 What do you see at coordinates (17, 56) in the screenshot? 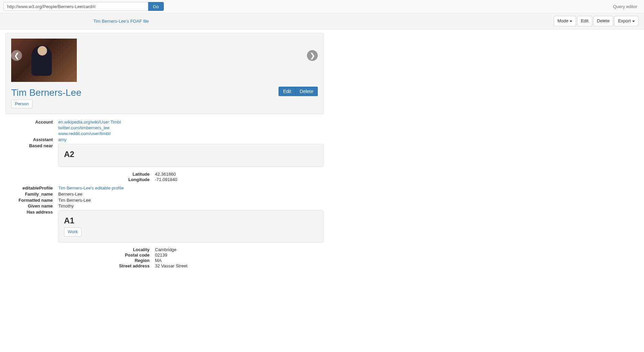
I see `chevron-left-icon: ❮` at bounding box center [17, 56].